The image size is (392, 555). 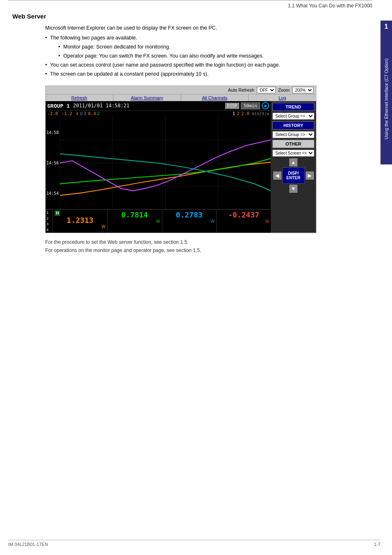 What do you see at coordinates (181, 90) in the screenshot?
I see `recorder-top-bar: Auto Refresh OFF ON Zoom 200% 100%` at bounding box center [181, 90].